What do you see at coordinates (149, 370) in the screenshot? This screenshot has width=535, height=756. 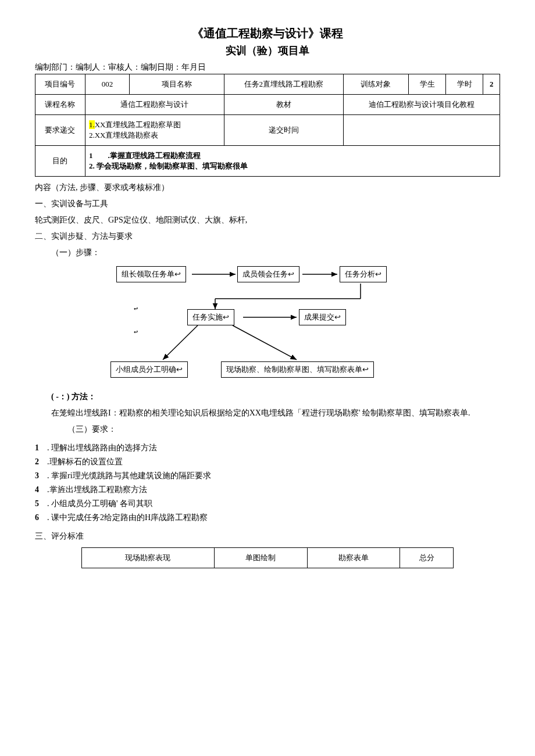 I see `flow-box-6: 小组成员分工明确↩` at bounding box center [149, 370].